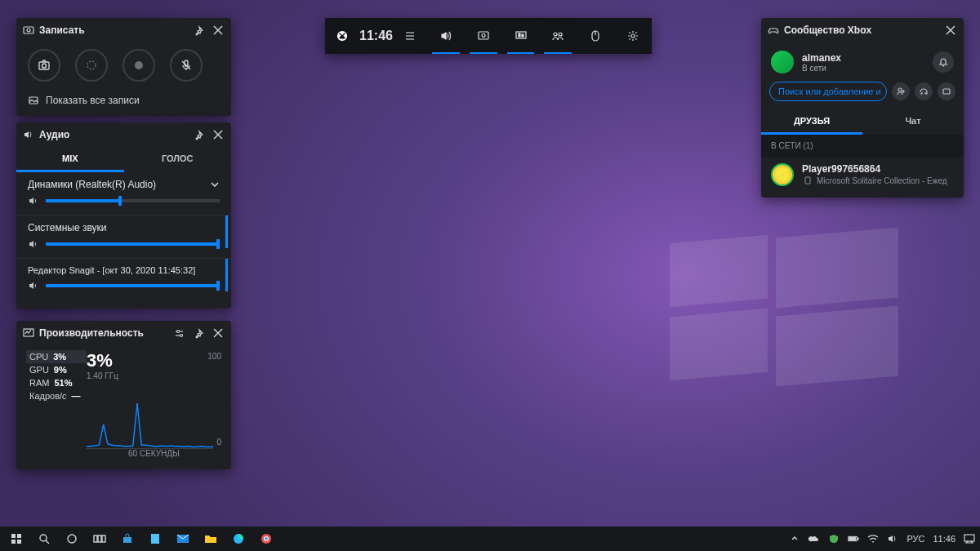  I want to click on topbar-capture-button, so click(483, 36).